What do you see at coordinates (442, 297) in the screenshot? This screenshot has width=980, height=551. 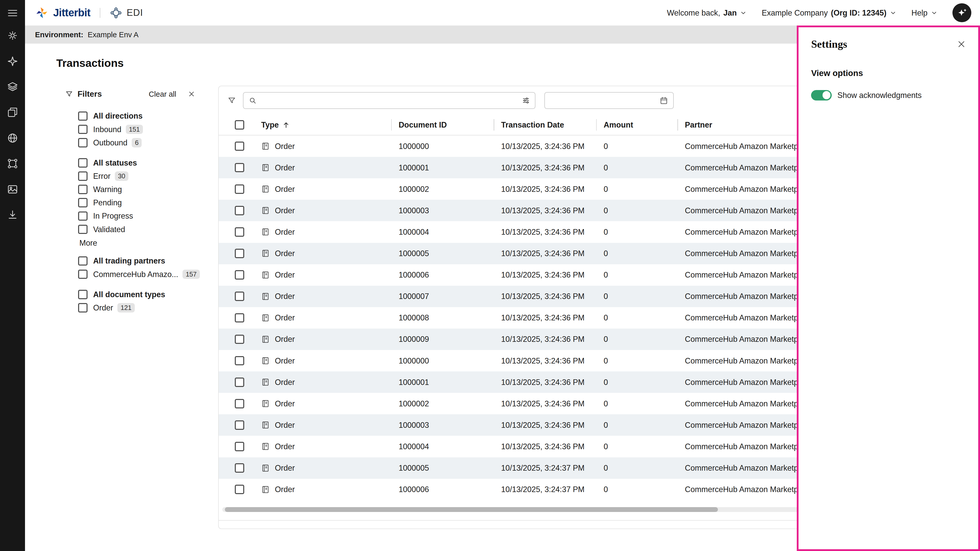 I see `cell-document-id: 1000007` at bounding box center [442, 297].